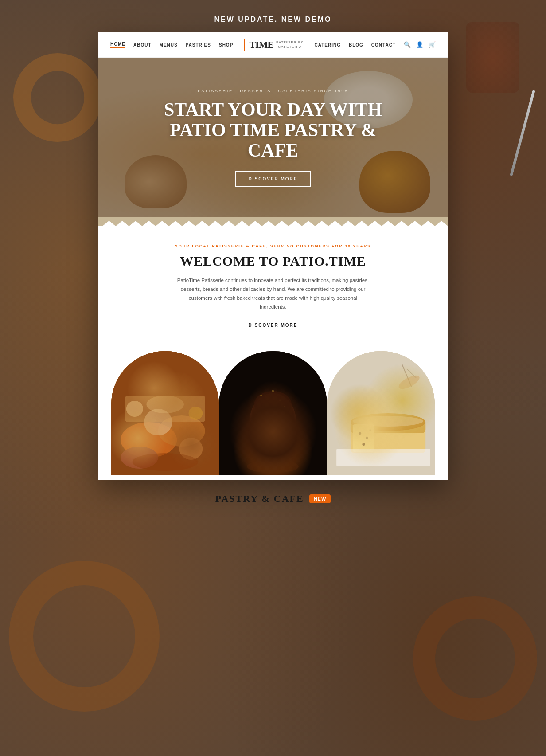  I want to click on welcome-section: YOUR LOCAL PATISSERIE & CAFÉ, SERVING CU…, so click(273, 289).